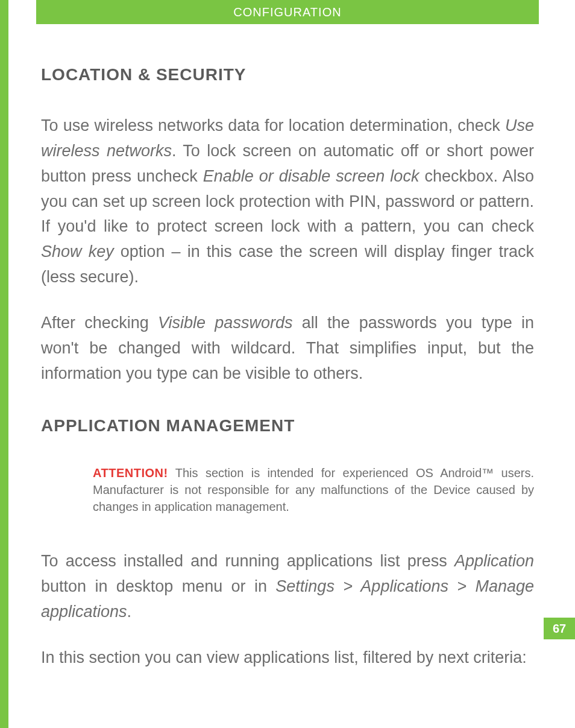 The width and height of the screenshot is (575, 728). Describe the element at coordinates (288, 75) in the screenshot. I see `heading-location-security: LOCATION & SECURITY` at that location.